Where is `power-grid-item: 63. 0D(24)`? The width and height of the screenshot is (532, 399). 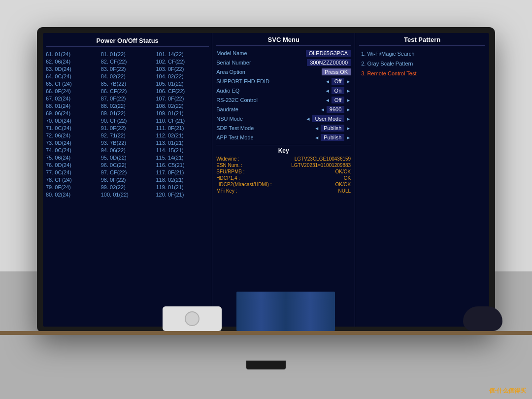 power-grid-item: 63. 0D(24) is located at coordinates (72, 69).